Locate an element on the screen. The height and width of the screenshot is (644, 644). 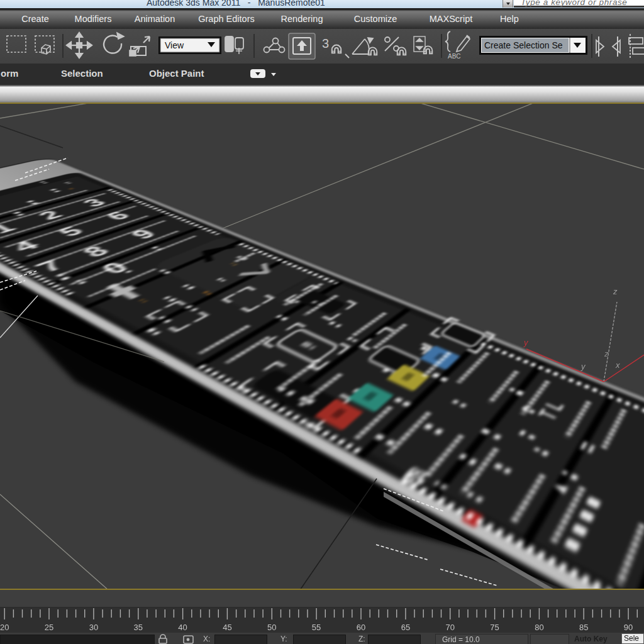
svg-text: 3 is located at coordinates (326, 43).